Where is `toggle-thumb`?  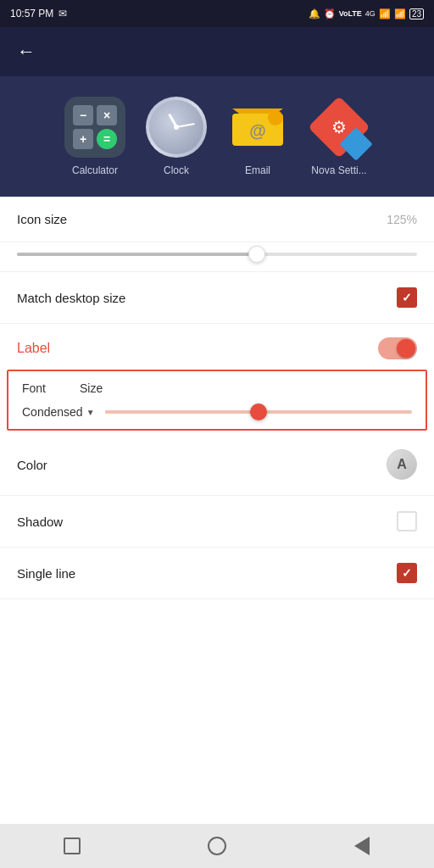
toggle-thumb is located at coordinates (406, 348).